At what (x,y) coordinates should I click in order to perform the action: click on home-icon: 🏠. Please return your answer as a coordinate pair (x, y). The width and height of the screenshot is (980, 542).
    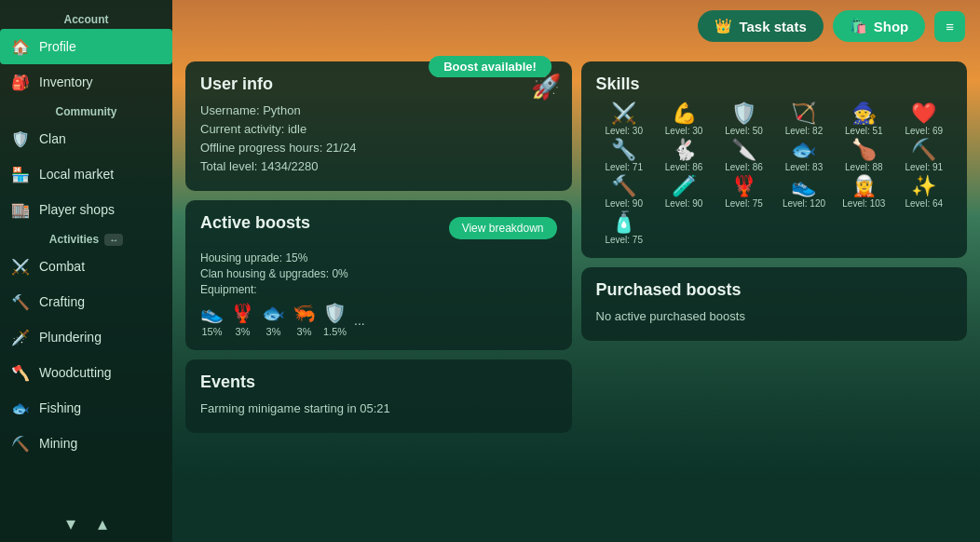
    Looking at the image, I should click on (20, 47).